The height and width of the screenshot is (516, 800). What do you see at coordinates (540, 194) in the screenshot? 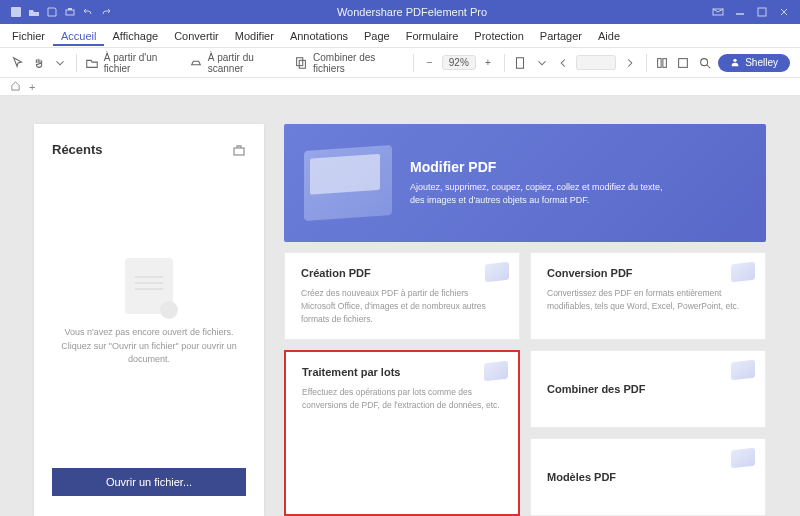
I see `edit-pdf-desc: Ajoutez, supprimez, coupez, copiez, coll…` at bounding box center [540, 194].